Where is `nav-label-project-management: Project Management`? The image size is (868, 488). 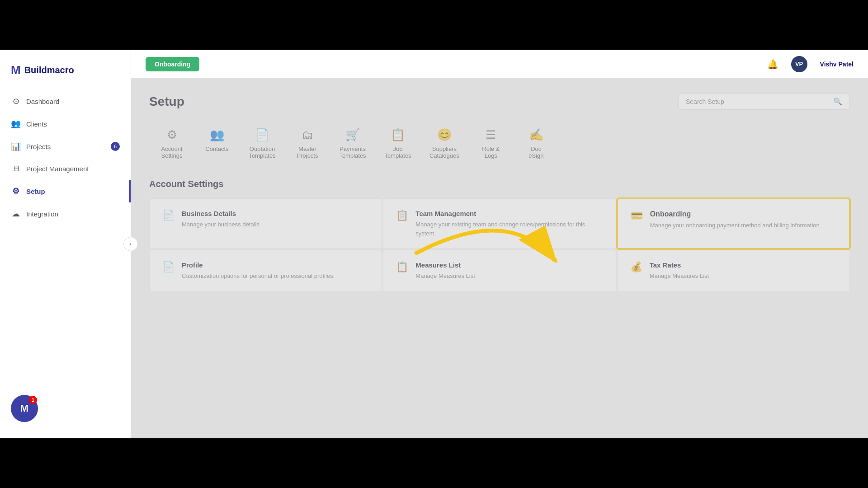 nav-label-project-management: Project Management is located at coordinates (57, 169).